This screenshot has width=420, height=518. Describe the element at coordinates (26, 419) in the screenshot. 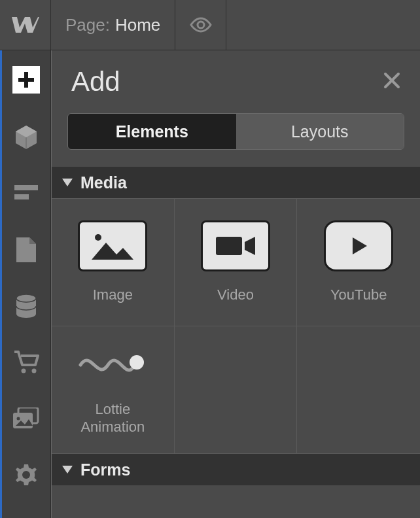

I see `sidebar-assets` at that location.